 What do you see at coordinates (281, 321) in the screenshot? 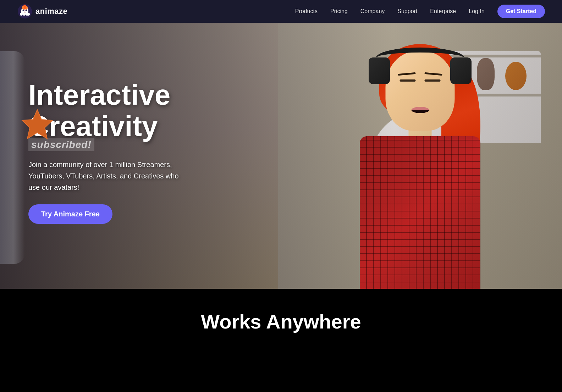
I see `works-anywhere-title: Works Anywhere` at bounding box center [281, 321].